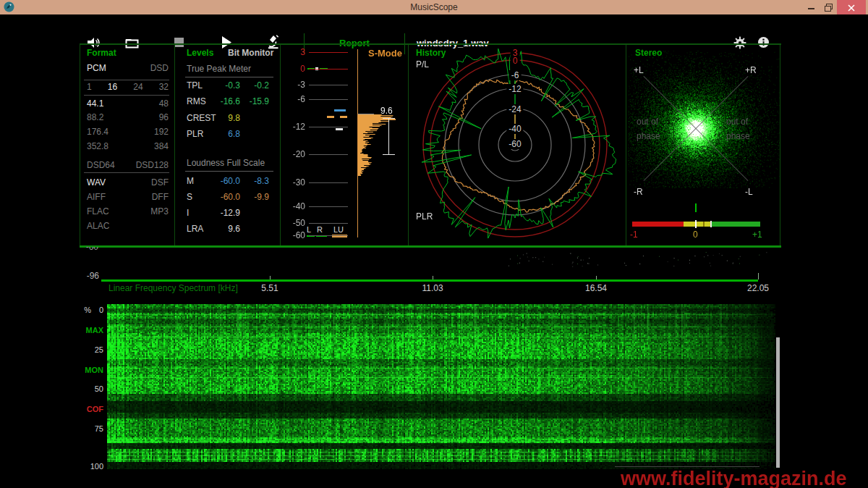 Image resolution: width=868 pixels, height=488 pixels. I want to click on history-pl-label: P/L, so click(422, 64).